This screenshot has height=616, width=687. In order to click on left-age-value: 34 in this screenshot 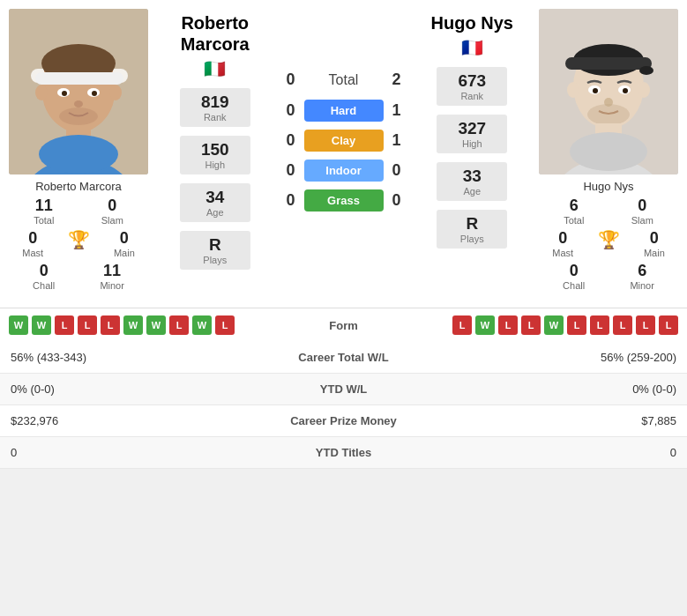, I will do `click(215, 197)`.